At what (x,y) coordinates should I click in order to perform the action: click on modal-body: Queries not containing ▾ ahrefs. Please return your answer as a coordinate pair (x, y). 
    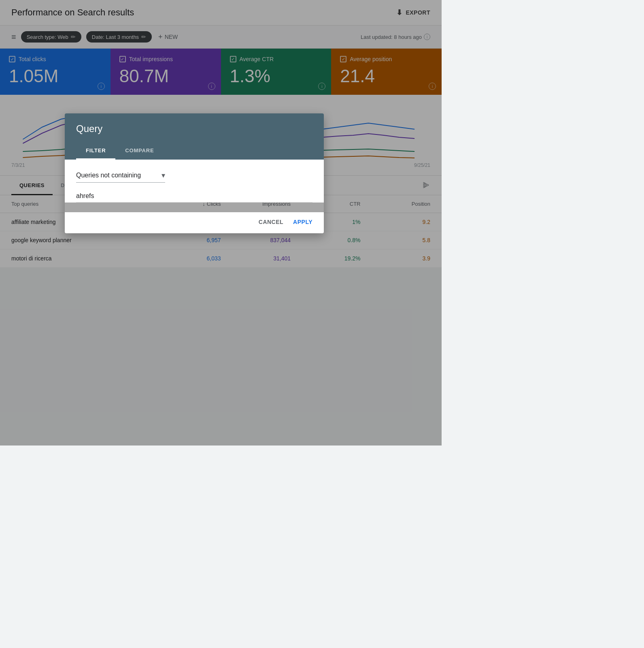
    Looking at the image, I should click on (194, 181).